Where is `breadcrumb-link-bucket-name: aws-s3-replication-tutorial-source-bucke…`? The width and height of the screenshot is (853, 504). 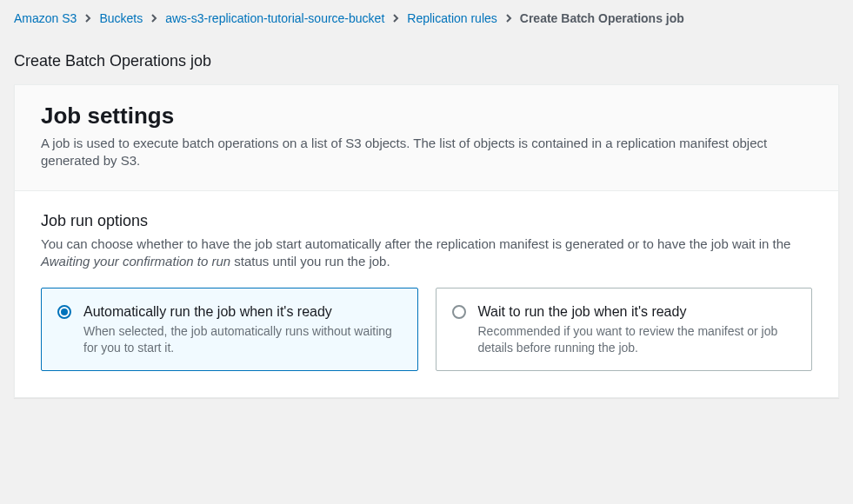 breadcrumb-link-bucket-name: aws-s3-replication-tutorial-source-bucke… is located at coordinates (275, 18).